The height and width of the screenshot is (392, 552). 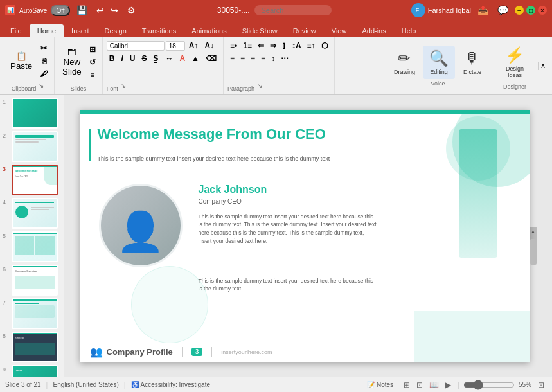 What do you see at coordinates (21, 61) in the screenshot?
I see `paste-button: 📋 Paste` at bounding box center [21, 61].